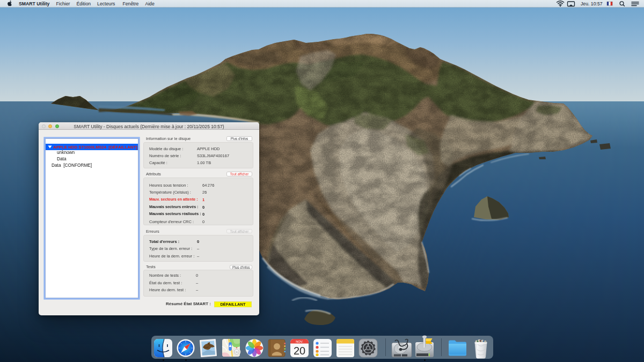 Image resolution: width=644 pixels, height=362 pixels. What do you see at coordinates (299, 351) in the screenshot?
I see `svg-text: 20` at bounding box center [299, 351].